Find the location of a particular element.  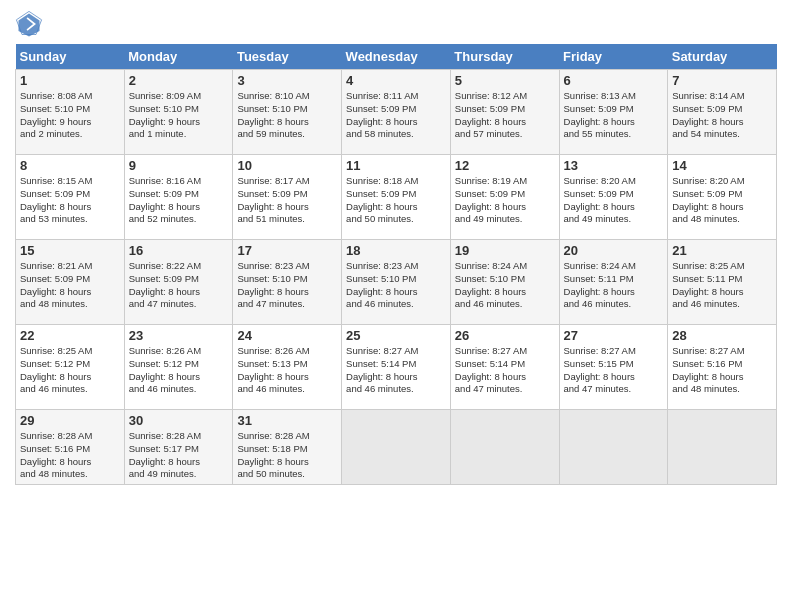

sunrise-text: Sunrise: 8:23 AM is located at coordinates (382, 266).